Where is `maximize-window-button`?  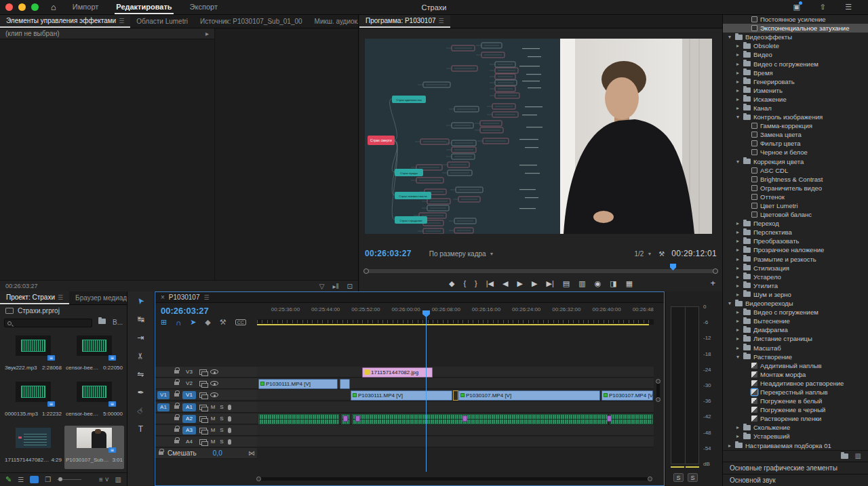
maximize-window-button is located at coordinates (35, 7).